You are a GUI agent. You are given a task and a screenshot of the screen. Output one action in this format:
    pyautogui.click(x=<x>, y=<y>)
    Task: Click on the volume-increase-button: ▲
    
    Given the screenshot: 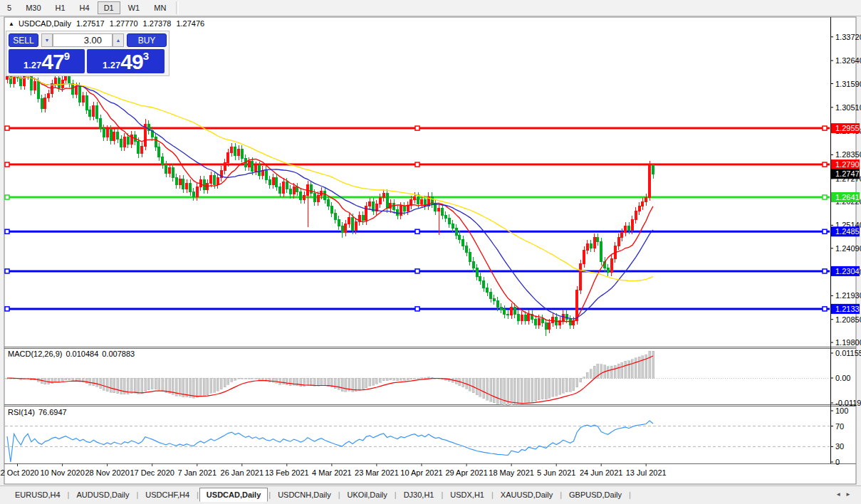 What is the action you would take?
    pyautogui.click(x=118, y=40)
    